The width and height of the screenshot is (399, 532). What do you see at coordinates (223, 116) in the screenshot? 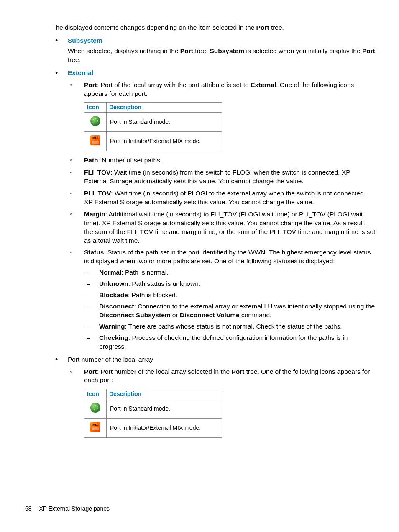
I see `external-port-item: Port: Port of the local array with the p…` at bounding box center [223, 116].